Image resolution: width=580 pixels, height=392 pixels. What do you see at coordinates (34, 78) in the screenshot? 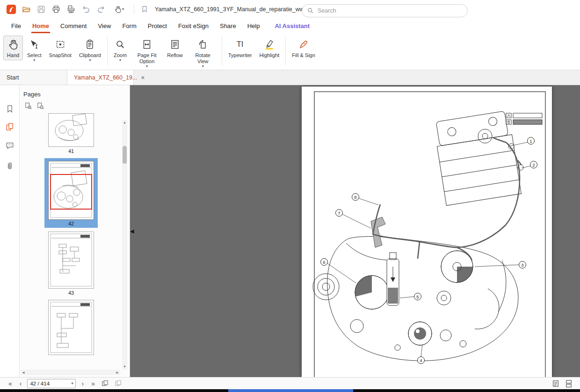
I see `tab-start: Start` at bounding box center [34, 78].